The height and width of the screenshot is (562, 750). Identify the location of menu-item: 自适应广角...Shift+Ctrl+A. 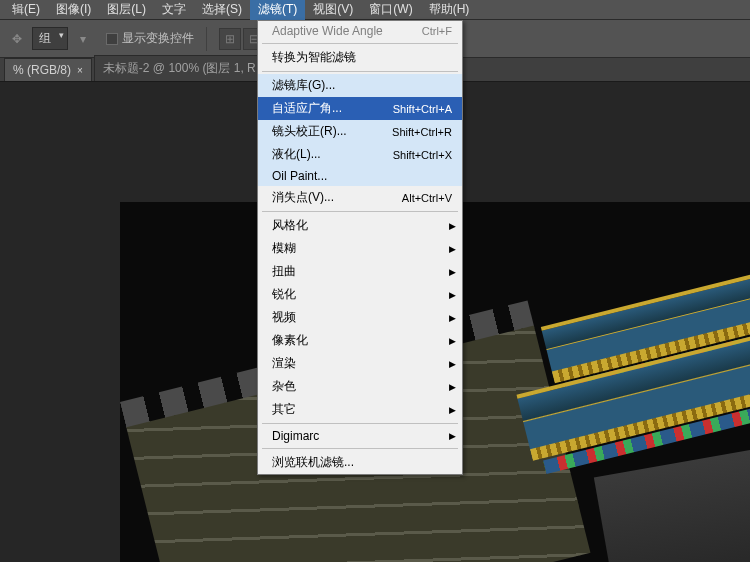
(360, 108).